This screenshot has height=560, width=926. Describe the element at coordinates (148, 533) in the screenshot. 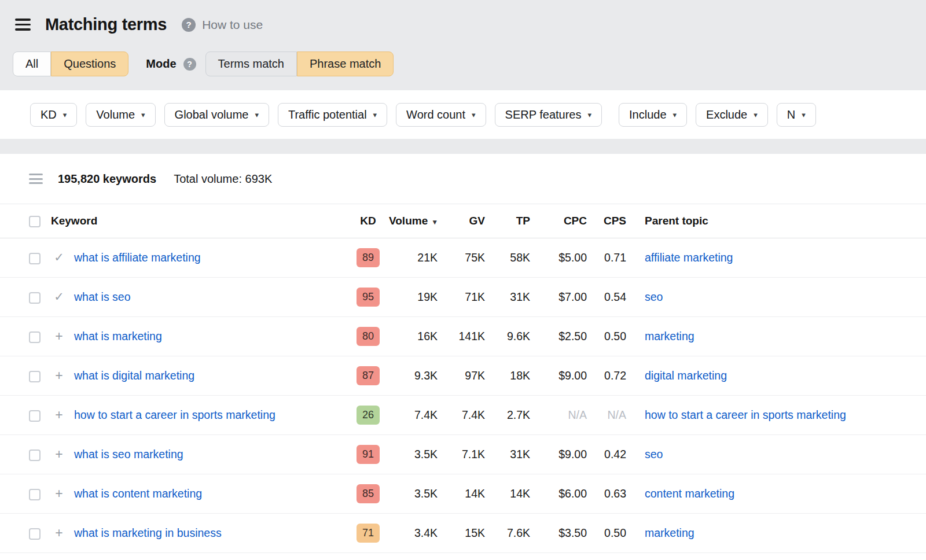

I see `keyword-link: what is marketing in business` at that location.